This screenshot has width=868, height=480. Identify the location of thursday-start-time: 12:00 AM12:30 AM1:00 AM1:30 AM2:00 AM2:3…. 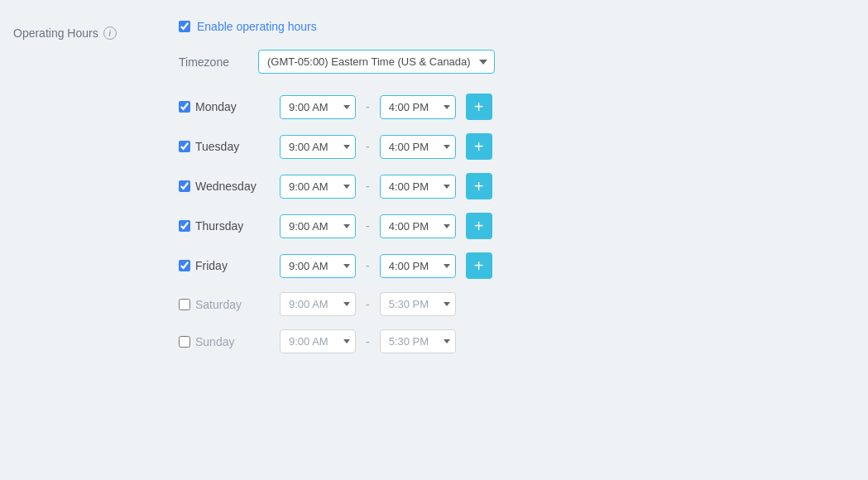
(318, 227).